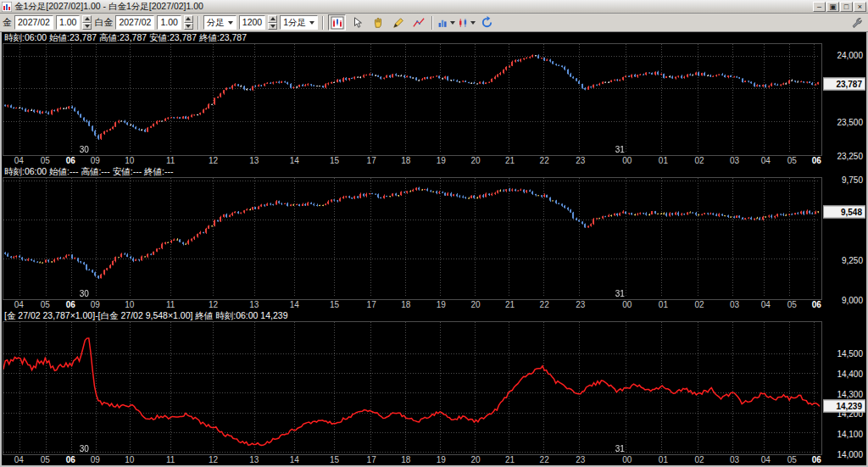 This screenshot has width=868, height=467. What do you see at coordinates (819, 7) in the screenshot?
I see `minimize-button: –` at bounding box center [819, 7].